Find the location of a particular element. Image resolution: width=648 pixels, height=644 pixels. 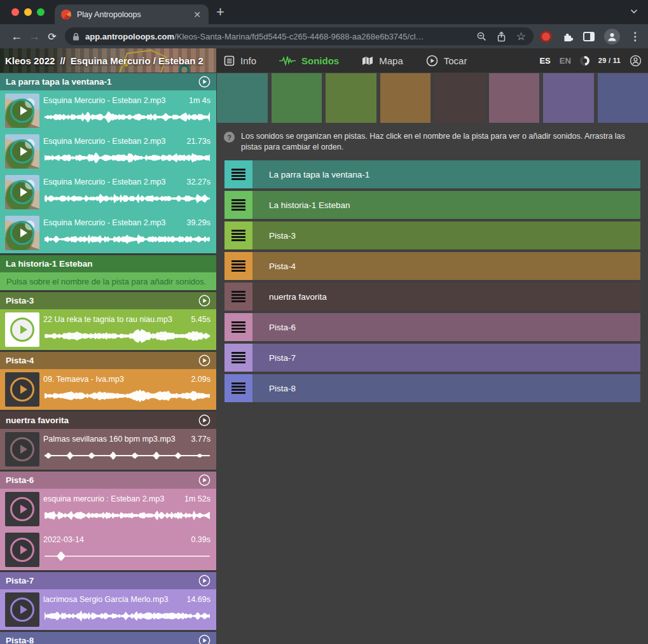

account-icon is located at coordinates (636, 61).